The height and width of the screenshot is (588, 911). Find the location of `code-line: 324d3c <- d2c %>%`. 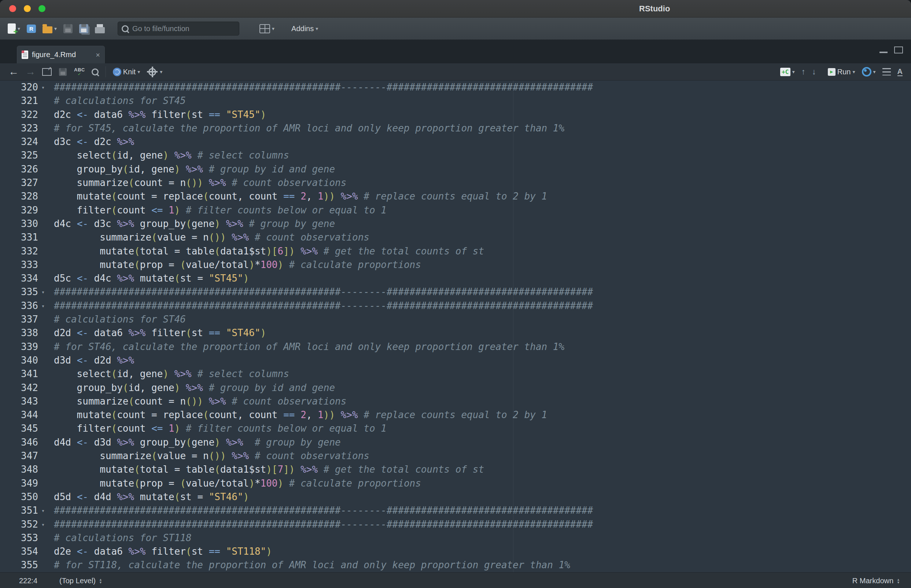

code-line: 324d3c <- d2c %>% is located at coordinates (456, 142).